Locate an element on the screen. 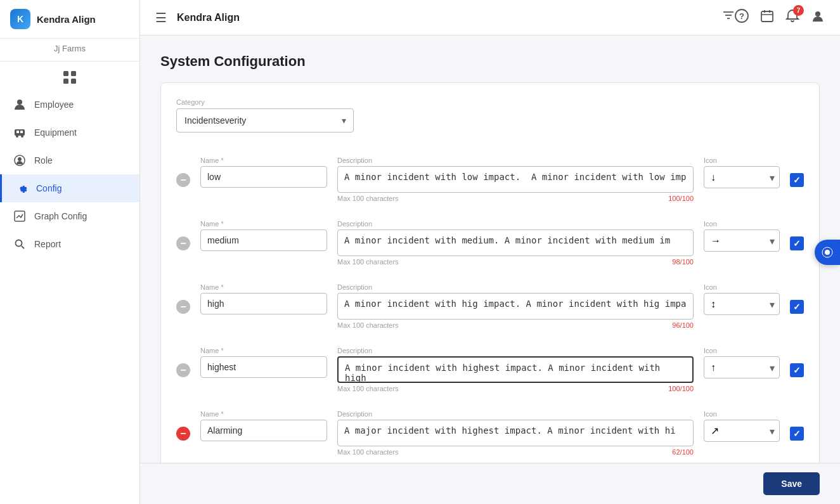  sidebar-item-graph-config-label: Graph Config is located at coordinates (61, 216).